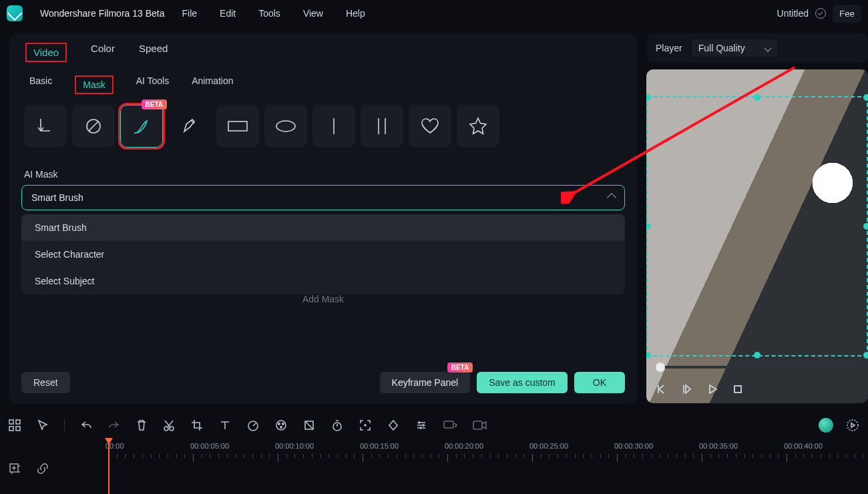 The width and height of the screenshot is (868, 494). I want to click on ai-mask-dropdown: Smart Brush, so click(323, 198).